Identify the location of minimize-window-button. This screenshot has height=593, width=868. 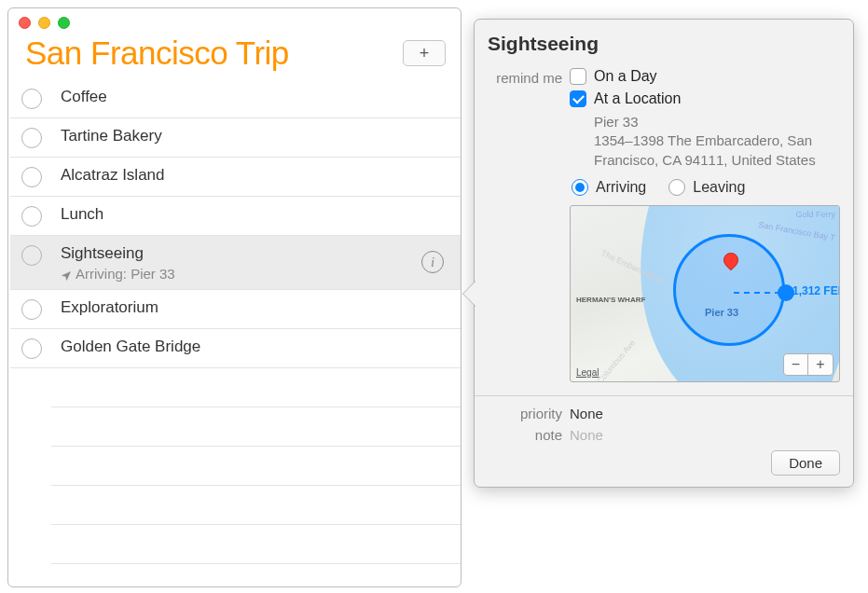
(45, 22).